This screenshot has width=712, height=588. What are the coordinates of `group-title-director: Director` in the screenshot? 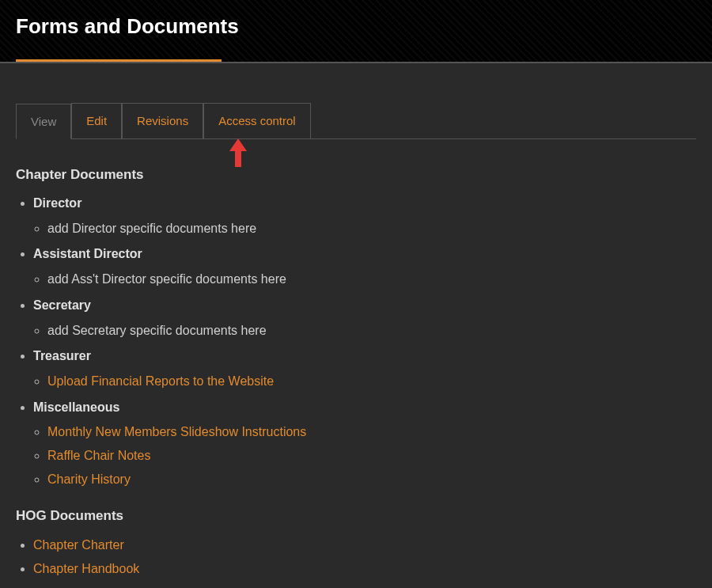 It's located at (57, 203).